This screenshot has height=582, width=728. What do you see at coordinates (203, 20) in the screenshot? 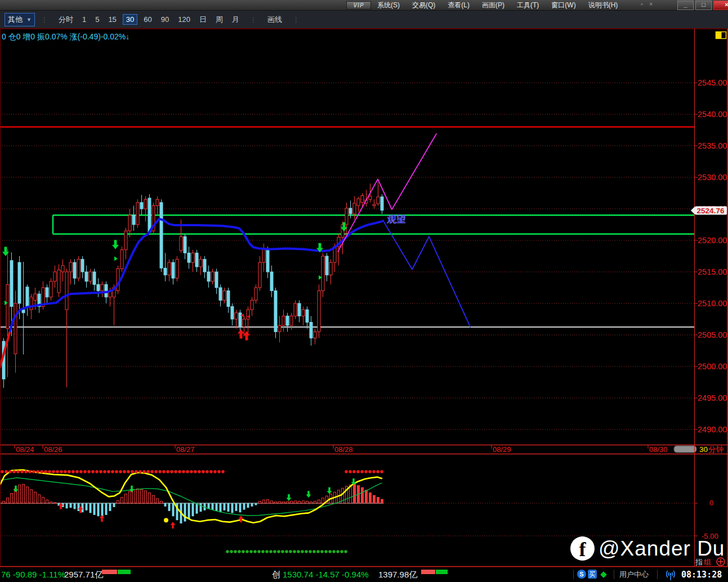
I see `period-button-日: 日` at bounding box center [203, 20].